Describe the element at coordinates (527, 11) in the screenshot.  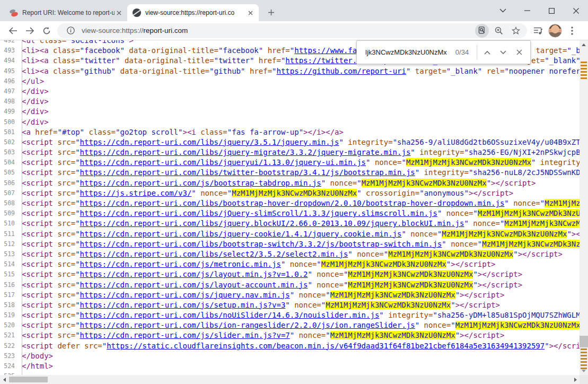
I see `minimize-icon` at that location.